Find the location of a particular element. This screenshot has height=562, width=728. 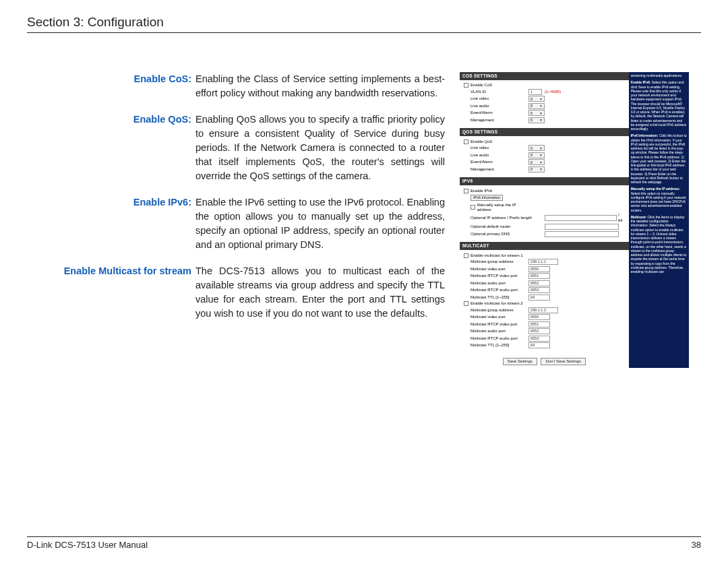

mc2-ttl-label: Multicast TTL [1~255] is located at coordinates (496, 345).